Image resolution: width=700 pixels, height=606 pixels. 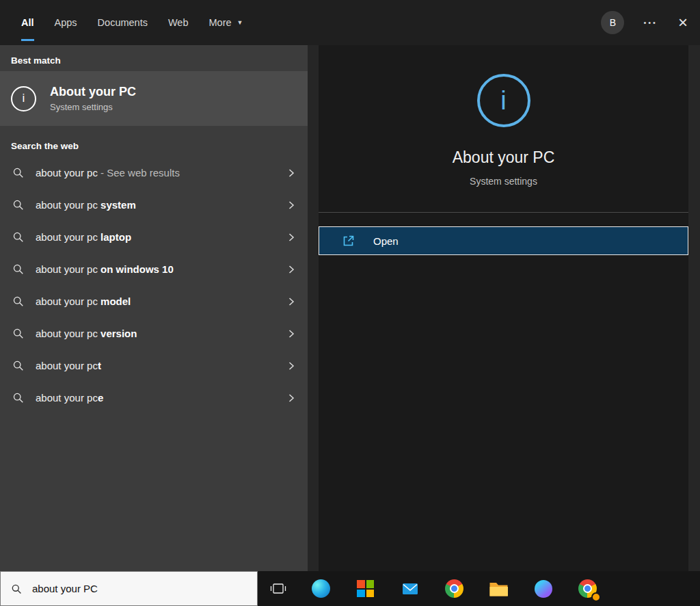 I want to click on best-match-subtitle: System settings, so click(x=93, y=107).